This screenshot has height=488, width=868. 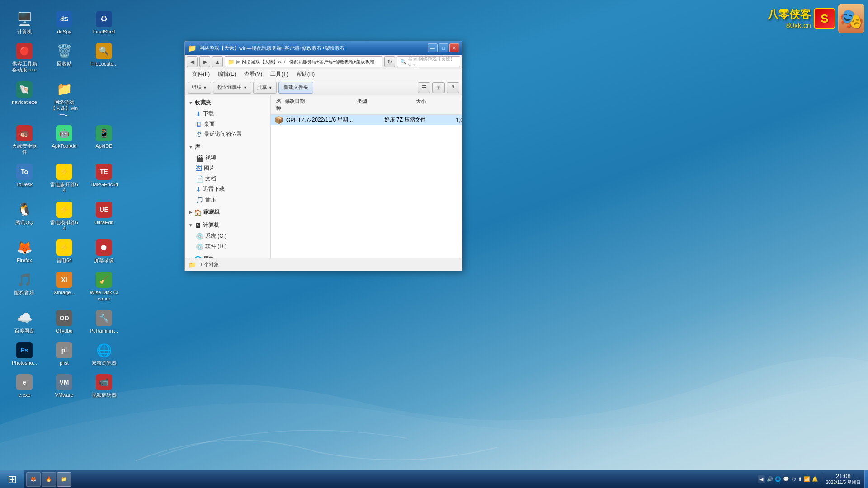 What do you see at coordinates (278, 105) in the screenshot?
I see `column-name: 名称` at bounding box center [278, 105].